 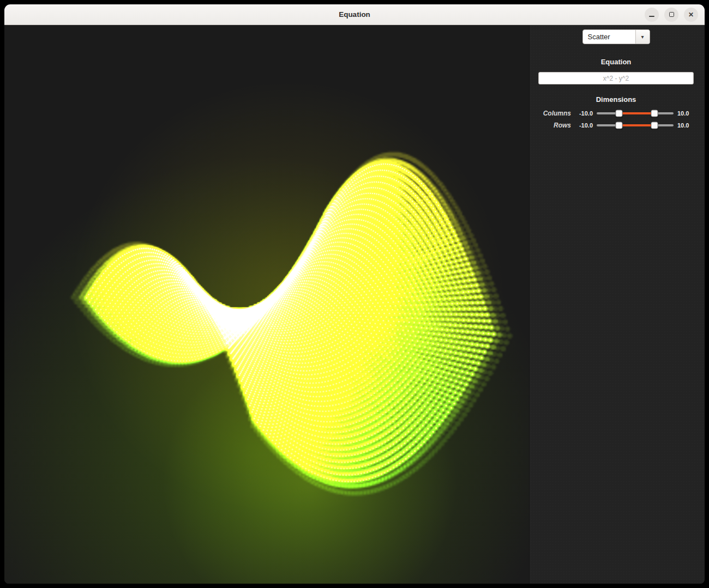 What do you see at coordinates (635, 125) in the screenshot?
I see `rows-range-slider` at bounding box center [635, 125].